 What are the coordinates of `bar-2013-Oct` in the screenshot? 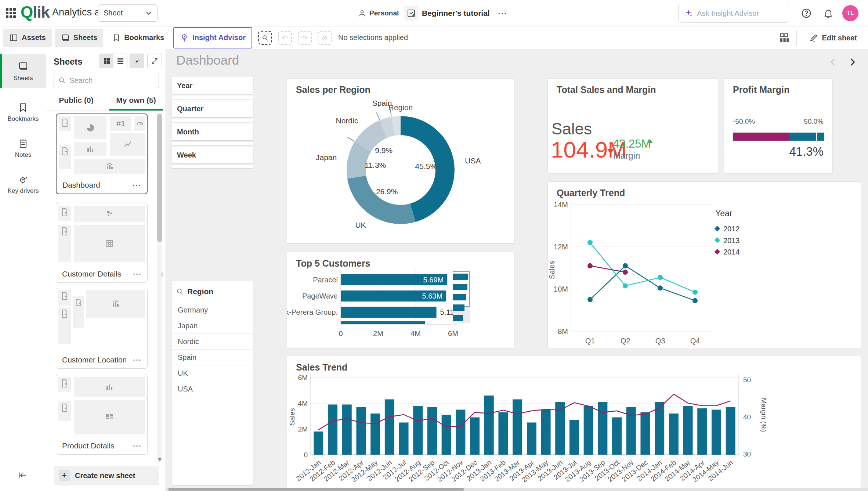 It's located at (617, 436).